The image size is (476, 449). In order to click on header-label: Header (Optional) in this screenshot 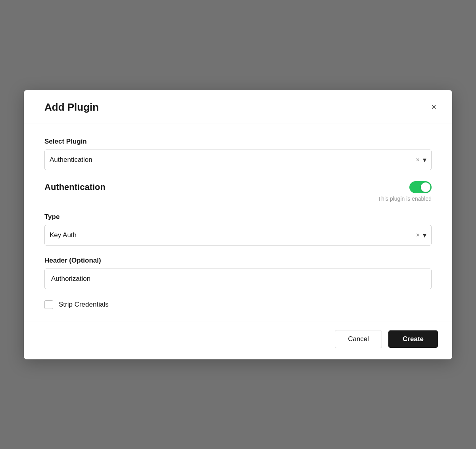, I will do `click(238, 261)`.